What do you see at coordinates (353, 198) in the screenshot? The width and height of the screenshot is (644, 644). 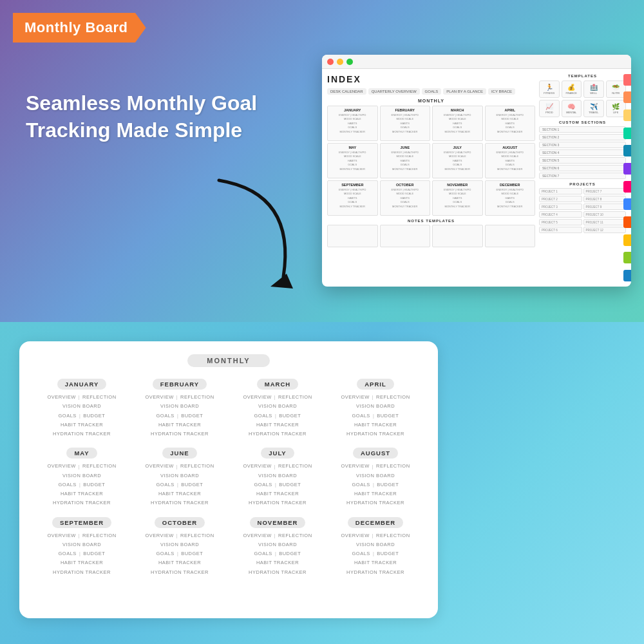 I see `list-item: SEPTEMBER ENERGY | HEALTH/POMOOD SCALEHA…` at bounding box center [353, 198].